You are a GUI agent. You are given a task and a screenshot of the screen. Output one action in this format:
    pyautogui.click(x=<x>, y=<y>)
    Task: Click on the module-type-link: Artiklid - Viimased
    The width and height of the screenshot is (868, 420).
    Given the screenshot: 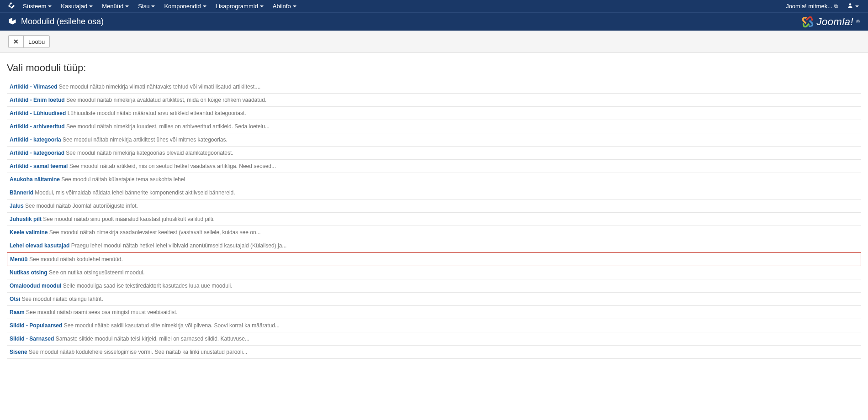 What is the action you would take?
    pyautogui.click(x=33, y=87)
    